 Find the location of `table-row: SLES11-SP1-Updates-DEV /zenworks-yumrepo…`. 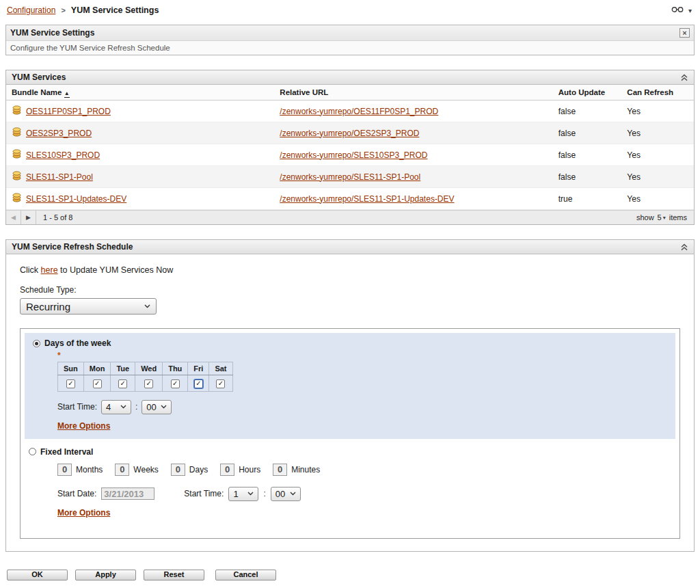

table-row: SLES11-SP1-Updates-DEV /zenworks-yumrepo… is located at coordinates (350, 199).